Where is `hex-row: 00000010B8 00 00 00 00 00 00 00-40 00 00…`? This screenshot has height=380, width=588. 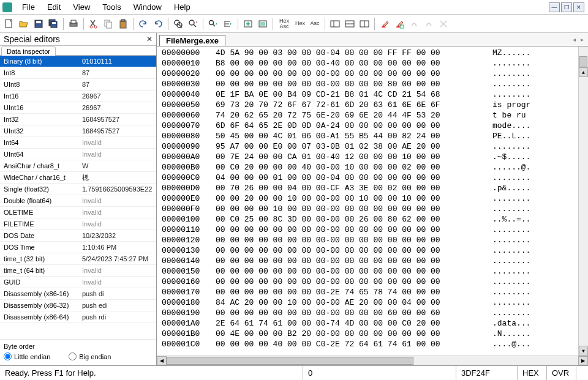 hex-row: 00000010B8 00 00 00 00 00 00 00-40 00 00… is located at coordinates (370, 64).